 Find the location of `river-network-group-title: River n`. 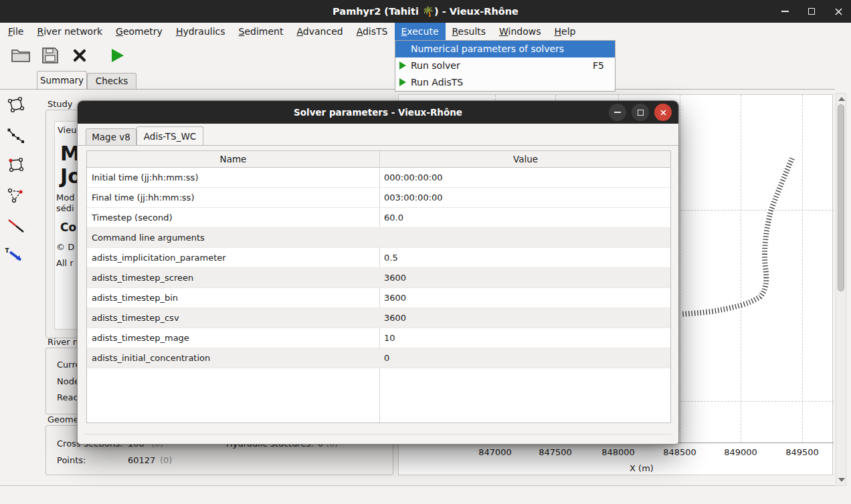

river-network-group-title: River n is located at coordinates (63, 342).